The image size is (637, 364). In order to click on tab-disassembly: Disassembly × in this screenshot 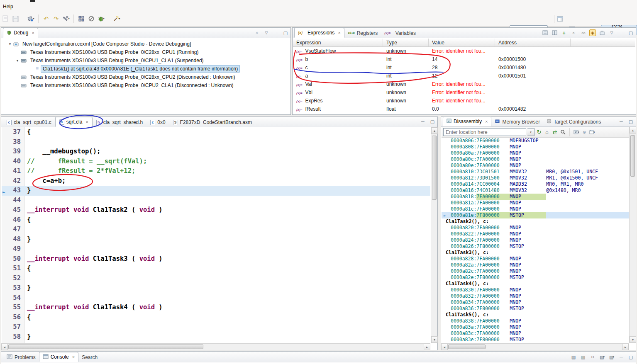, I will do `click(467, 121)`.